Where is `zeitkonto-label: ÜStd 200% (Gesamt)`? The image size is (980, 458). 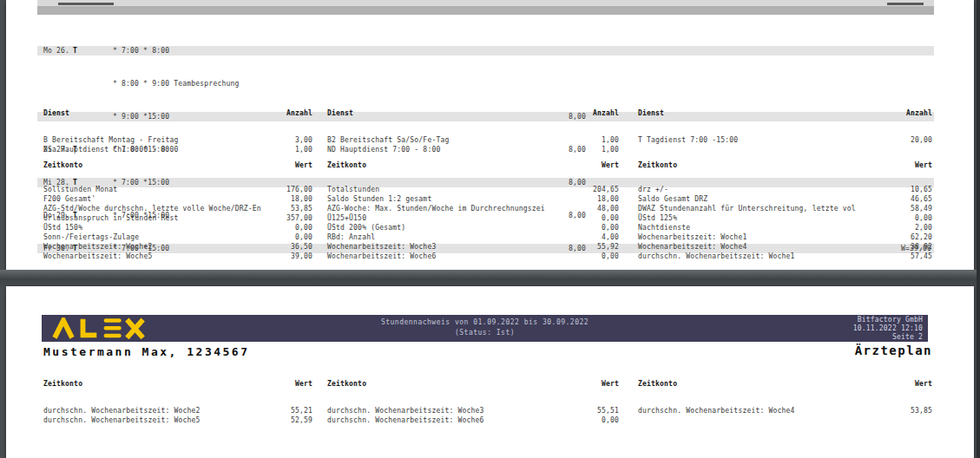
zeitkonto-label: ÜStd 200% (Gesamt) is located at coordinates (366, 227).